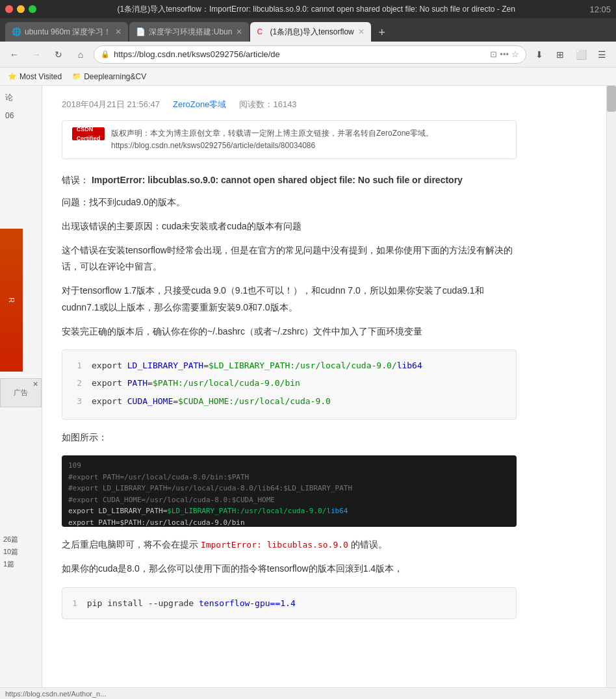  What do you see at coordinates (309, 140) in the screenshot?
I see `copyright-text: 版权声明：本文为博主原创文章，转载请一定附上博主原文链接，并署名转自ZeroZo…` at bounding box center [309, 140].